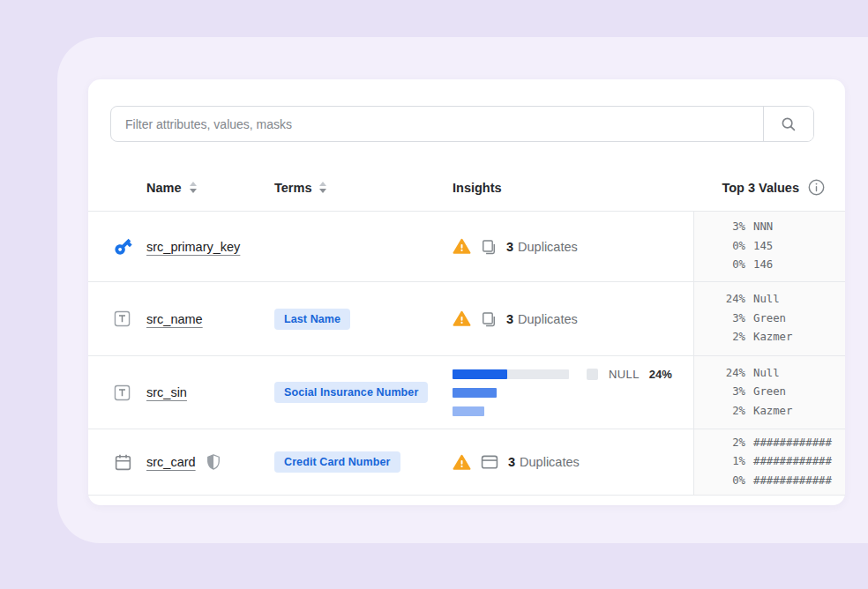  What do you see at coordinates (625, 374) in the screenshot?
I see `null-legend-label: NULL` at bounding box center [625, 374].